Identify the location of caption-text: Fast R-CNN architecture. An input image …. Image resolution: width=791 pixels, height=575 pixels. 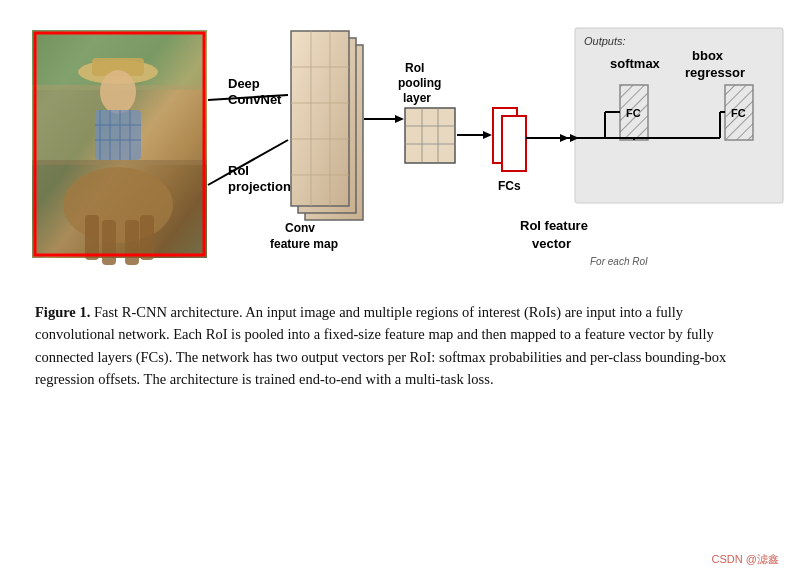
(380, 346).